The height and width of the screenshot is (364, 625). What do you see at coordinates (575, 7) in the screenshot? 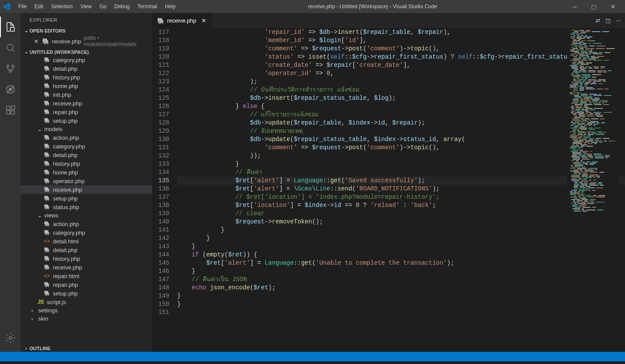
I see `minimize-button: ─` at bounding box center [575, 7].